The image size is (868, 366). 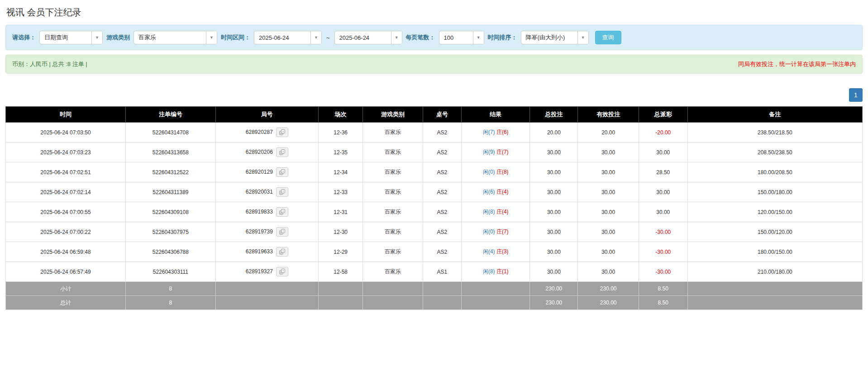 I want to click on note-cell: 238.50/218.50, so click(x=775, y=133).